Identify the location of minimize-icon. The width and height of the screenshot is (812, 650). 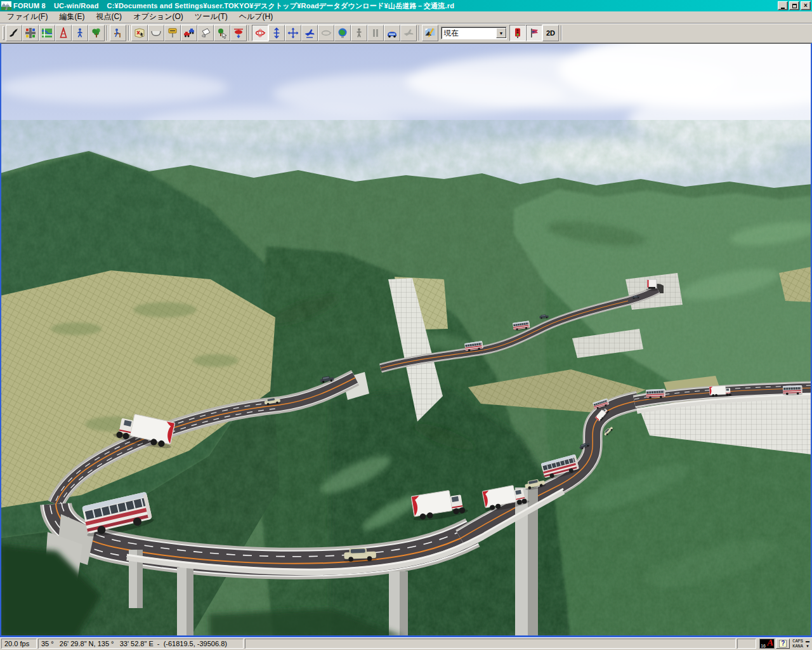
(783, 8).